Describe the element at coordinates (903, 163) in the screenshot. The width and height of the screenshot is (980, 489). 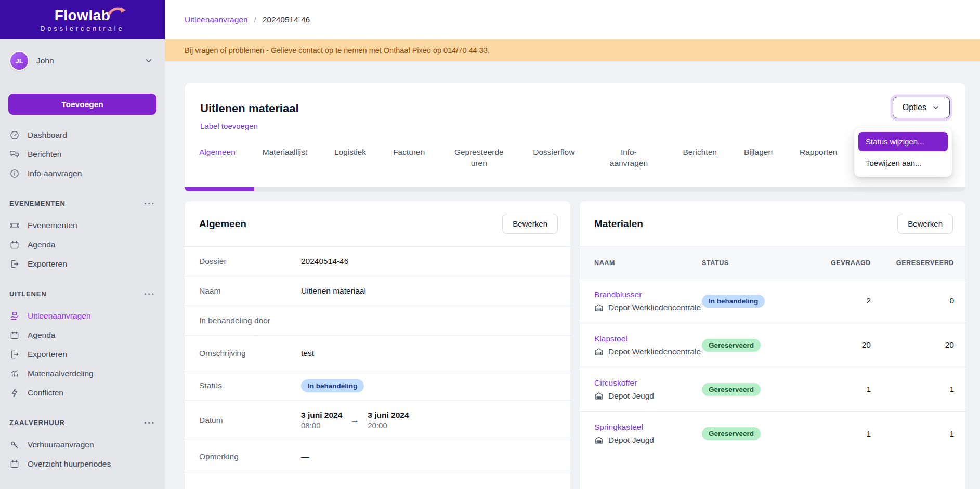
I see `menu-item-toewijzen-aan: Toewijzen aan...` at that location.